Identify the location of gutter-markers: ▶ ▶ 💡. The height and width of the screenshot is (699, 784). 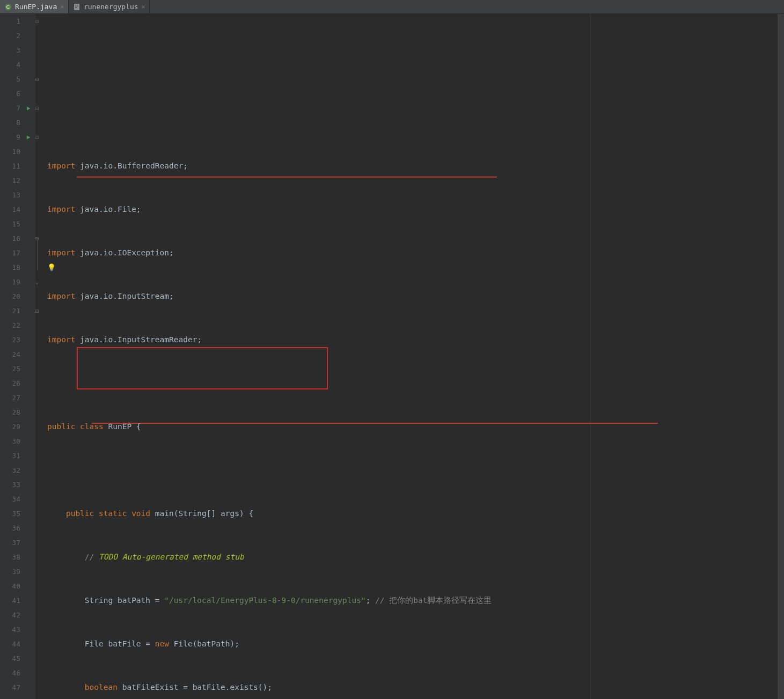
(31, 356).